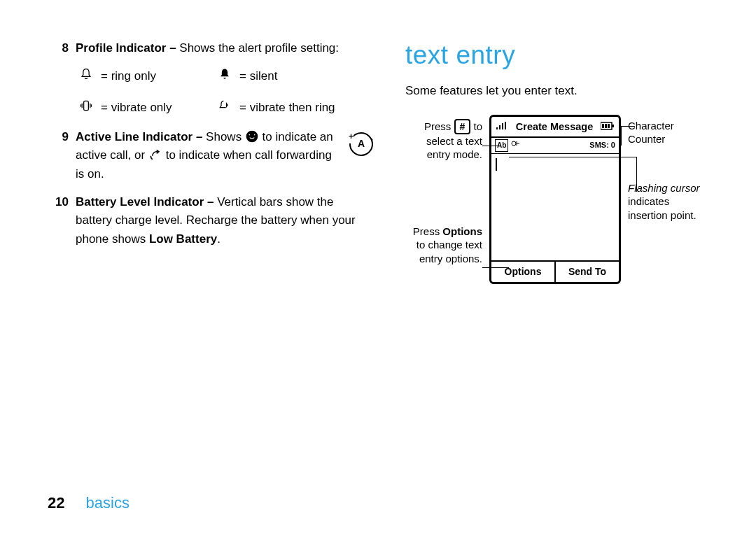 This screenshot has height=536, width=756. I want to click on section-intro: Some features let you enter text., so click(568, 91).